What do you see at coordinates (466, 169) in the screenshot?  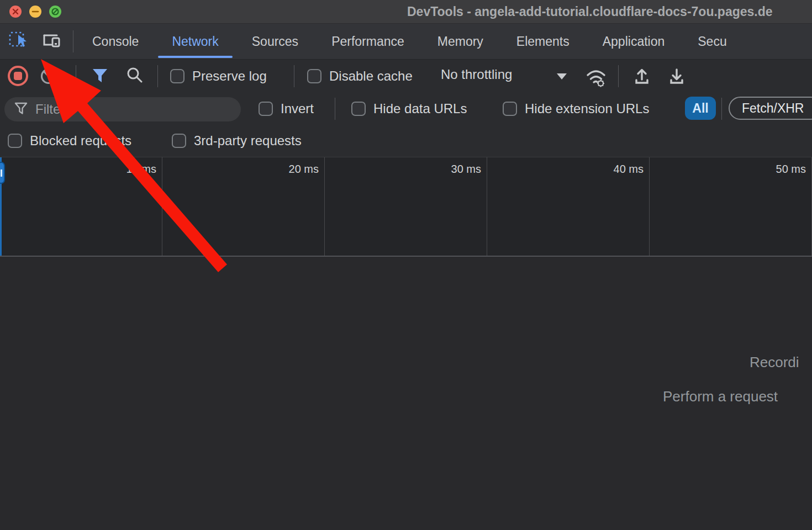 I see `timeline-tick-label: 30 ms` at bounding box center [466, 169].